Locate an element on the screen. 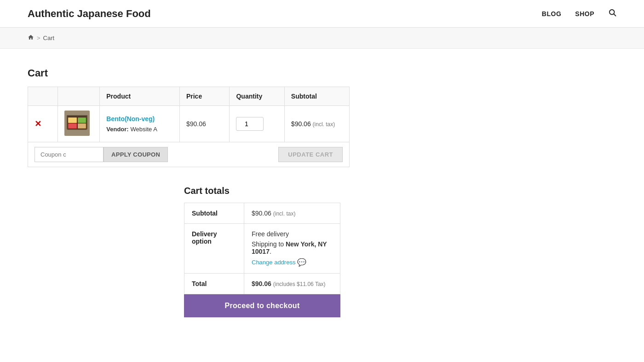 This screenshot has height=362, width=644. header: Authentic Japanese Food BLOG SHOP is located at coordinates (322, 14).